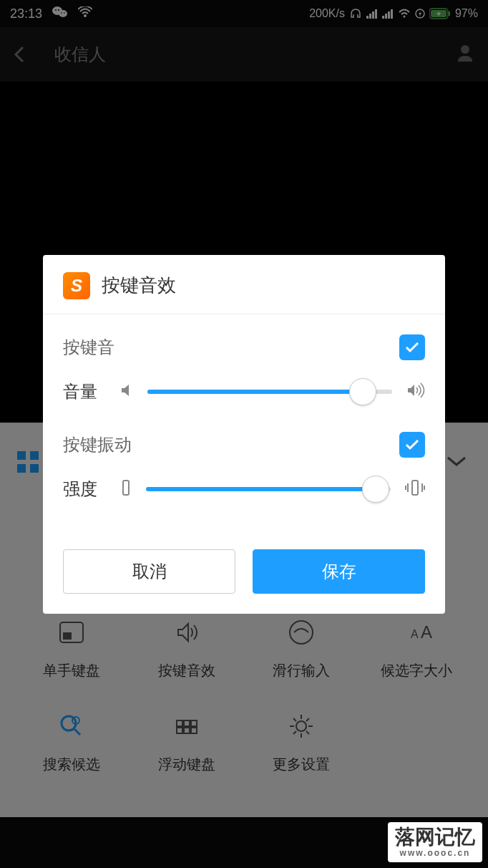 The image size is (488, 868). I want to click on watermark: 落网记忆 www.oooc.cn, so click(435, 842).